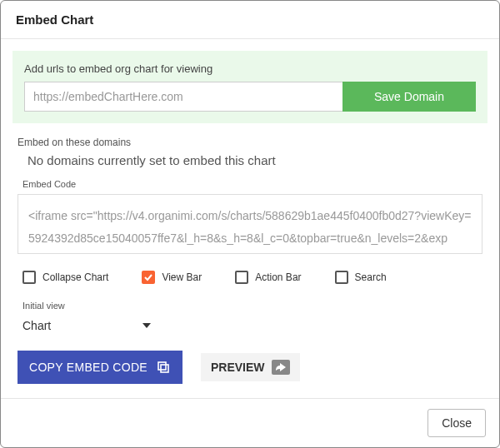 Image resolution: width=500 pixels, height=448 pixels. What do you see at coordinates (65, 277) in the screenshot?
I see `collapse-chart-option: Collapse Chart` at bounding box center [65, 277].